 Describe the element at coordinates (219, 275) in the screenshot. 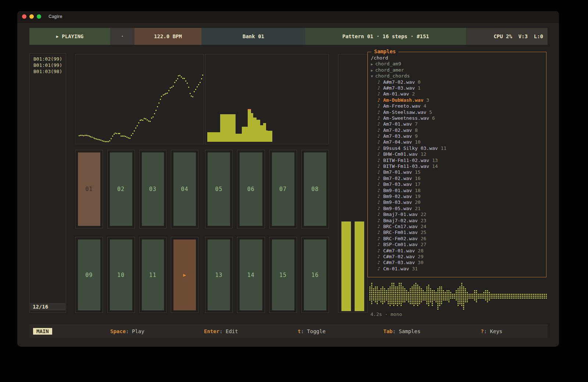

I see `pad-13: 13` at that location.